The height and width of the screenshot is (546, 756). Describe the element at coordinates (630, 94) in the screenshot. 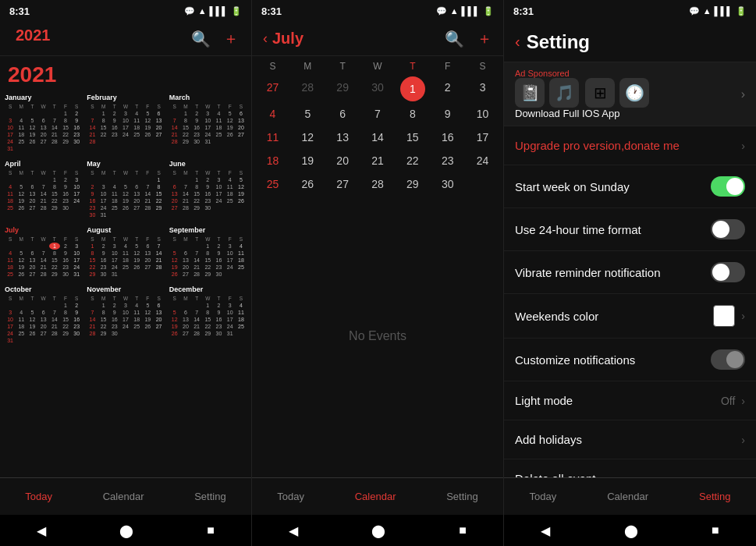

I see `ad-banner: Ad Sponsored 📓 🎵 ⊞ 🕐 Download Full IOS A…` at that location.